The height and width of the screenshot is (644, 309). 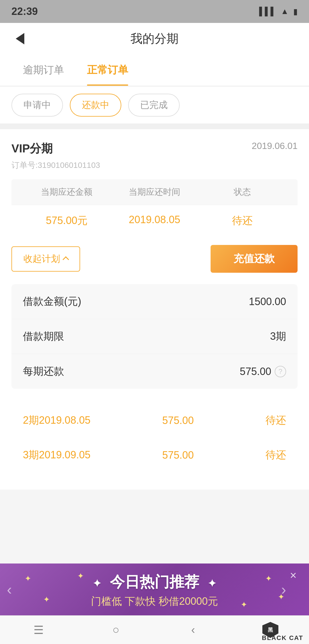 I want to click on detail-row-term: 借款期限 3期, so click(x=154, y=337).